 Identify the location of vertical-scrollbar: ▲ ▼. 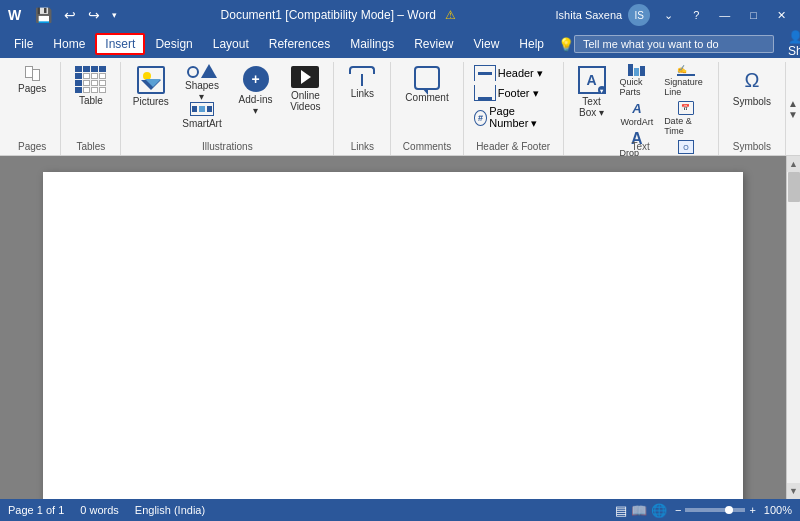
(793, 328).